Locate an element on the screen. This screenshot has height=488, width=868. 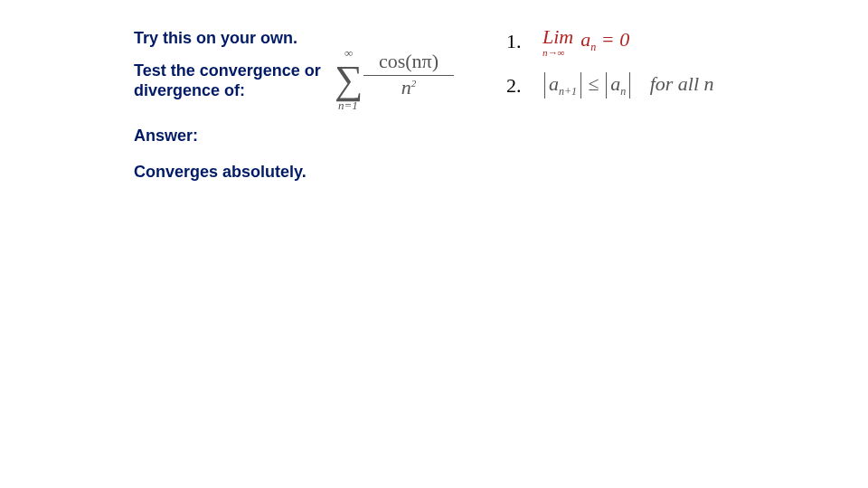
answer-label: Answer: is located at coordinates (166, 136).